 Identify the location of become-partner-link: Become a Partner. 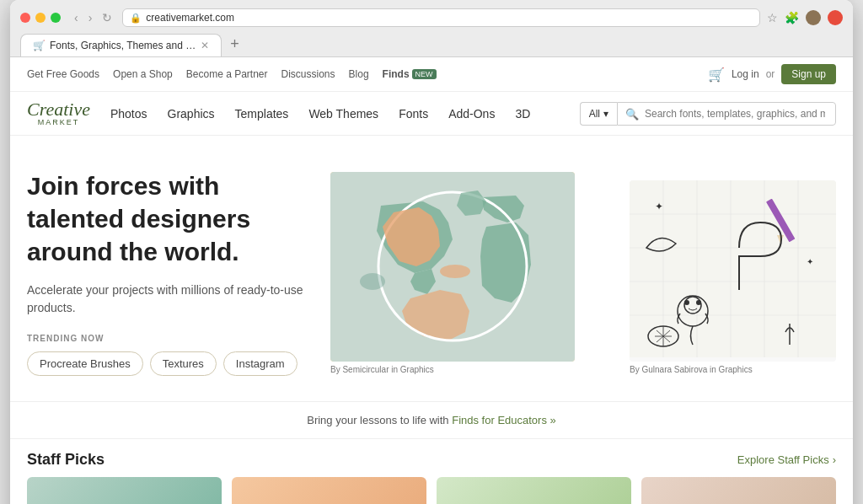
(228, 74).